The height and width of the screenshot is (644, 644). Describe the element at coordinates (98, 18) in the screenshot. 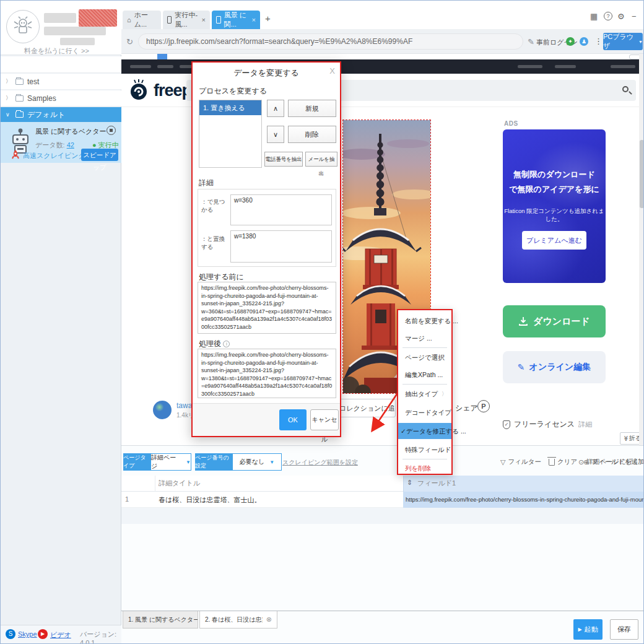

I see `blurred-badge` at that location.